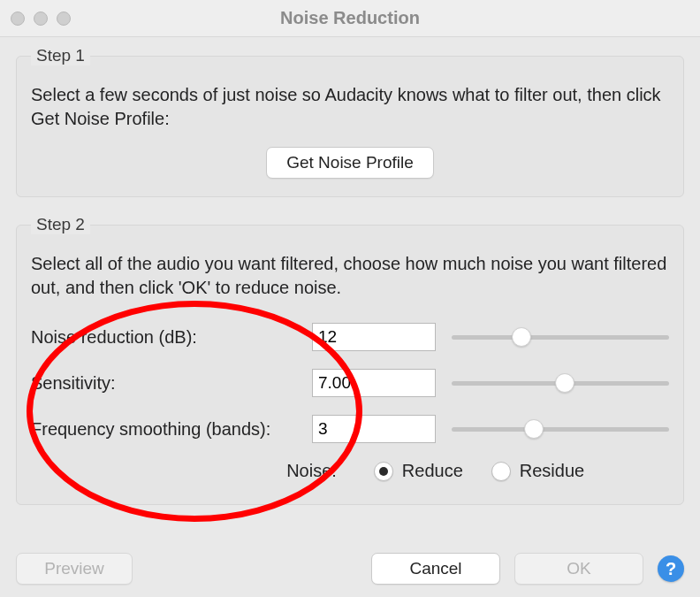 The image size is (700, 597). Describe the element at coordinates (60, 56) in the screenshot. I see `step1-legend: Step 1` at that location.